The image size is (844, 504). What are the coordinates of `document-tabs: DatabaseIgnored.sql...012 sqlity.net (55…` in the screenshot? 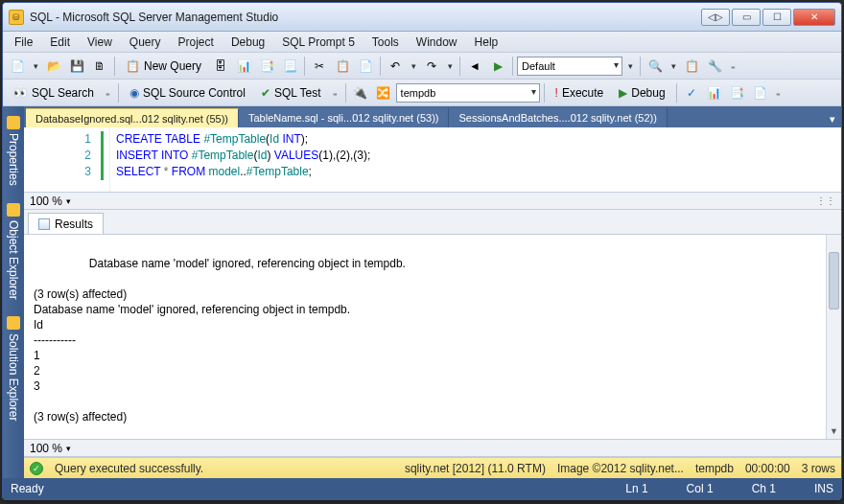 It's located at (433, 117).